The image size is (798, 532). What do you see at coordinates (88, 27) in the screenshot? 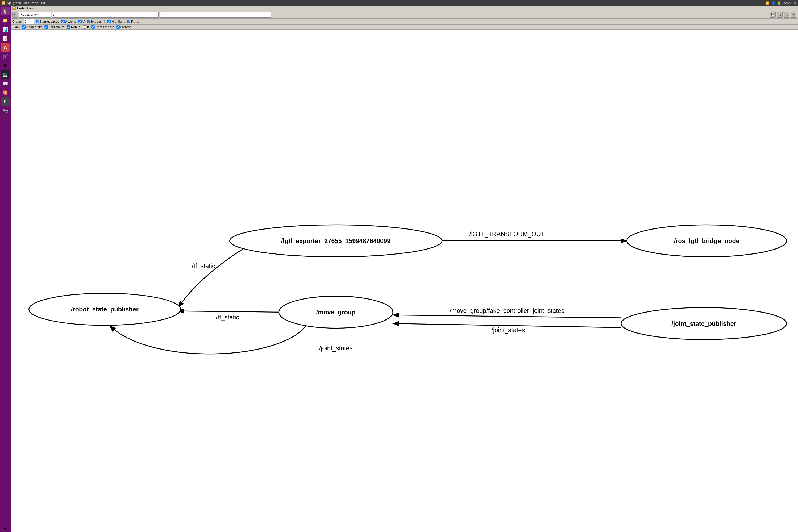
I see `tf-hide-label: tf` at bounding box center [88, 27].